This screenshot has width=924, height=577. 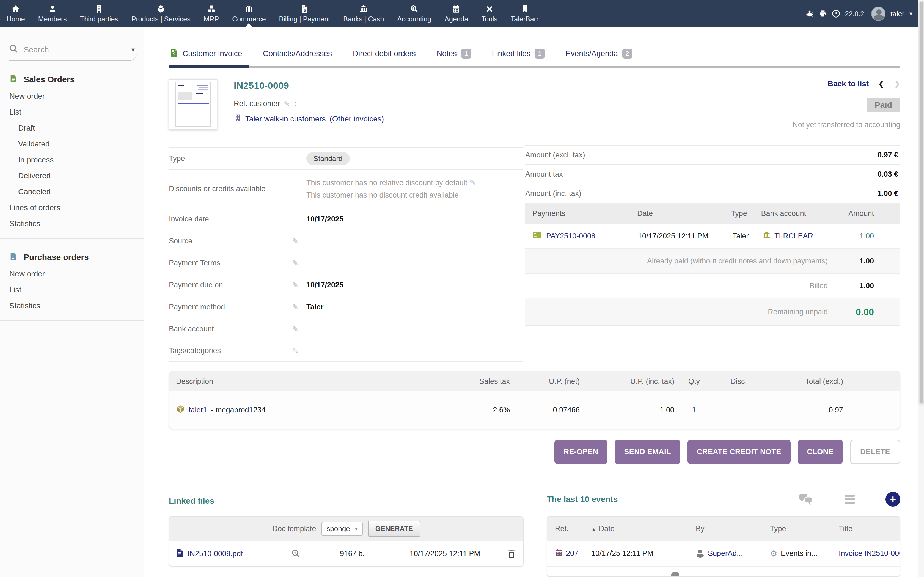 What do you see at coordinates (713, 285) in the screenshot?
I see `billed-row: Billed 1.00` at bounding box center [713, 285].